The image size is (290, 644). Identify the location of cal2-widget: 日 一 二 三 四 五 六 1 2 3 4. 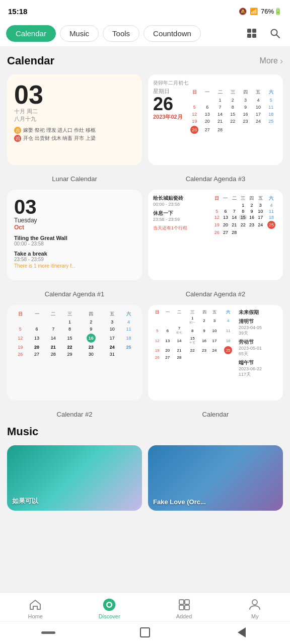
(75, 353).